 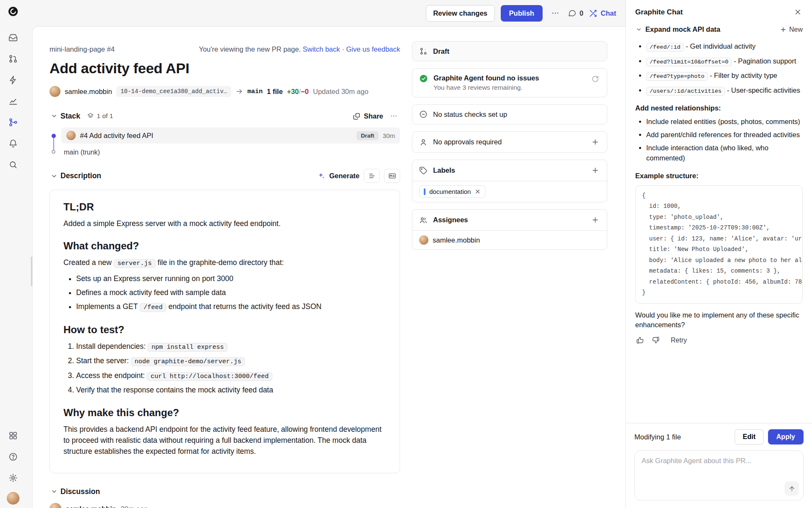 What do you see at coordinates (153, 307) in the screenshot?
I see `inline-code: /feed` at bounding box center [153, 307].